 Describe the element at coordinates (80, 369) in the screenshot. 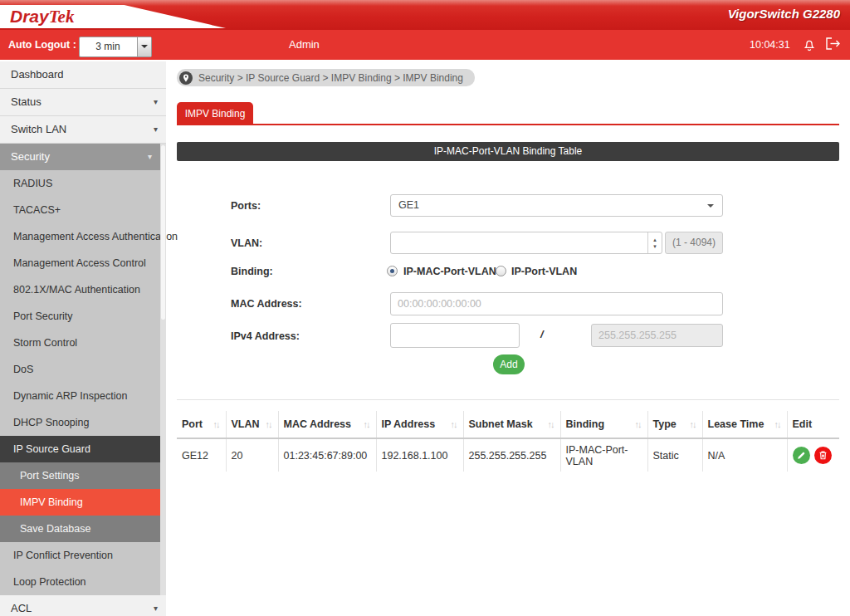

I see `sidebar-item-dos: DoS` at that location.